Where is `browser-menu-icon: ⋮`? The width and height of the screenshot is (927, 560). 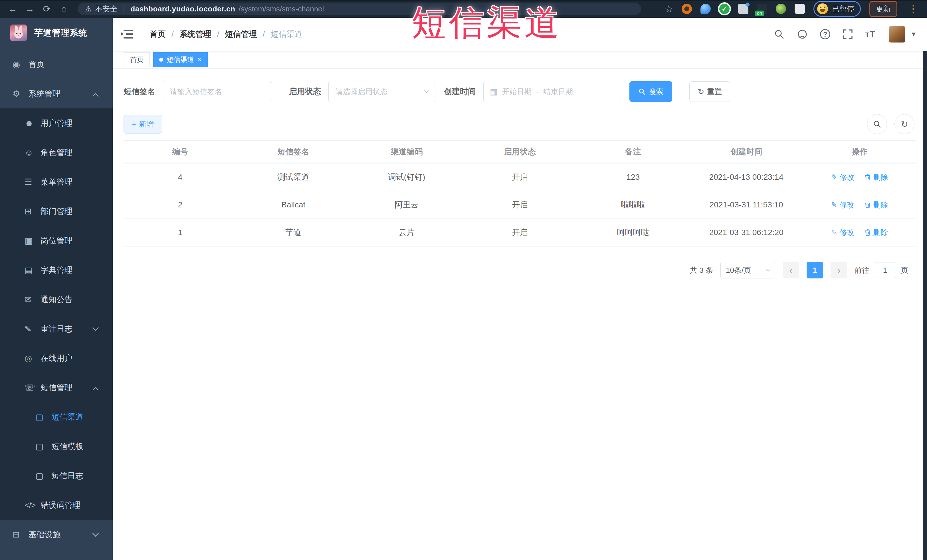 browser-menu-icon: ⋮ is located at coordinates (913, 9).